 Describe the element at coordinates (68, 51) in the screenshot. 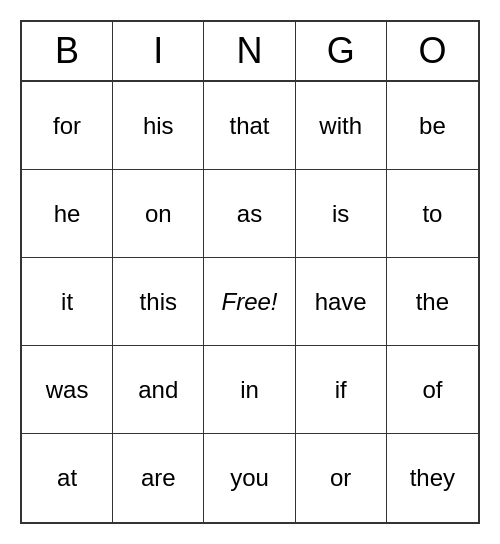

I see `header-letter-b: B` at that location.